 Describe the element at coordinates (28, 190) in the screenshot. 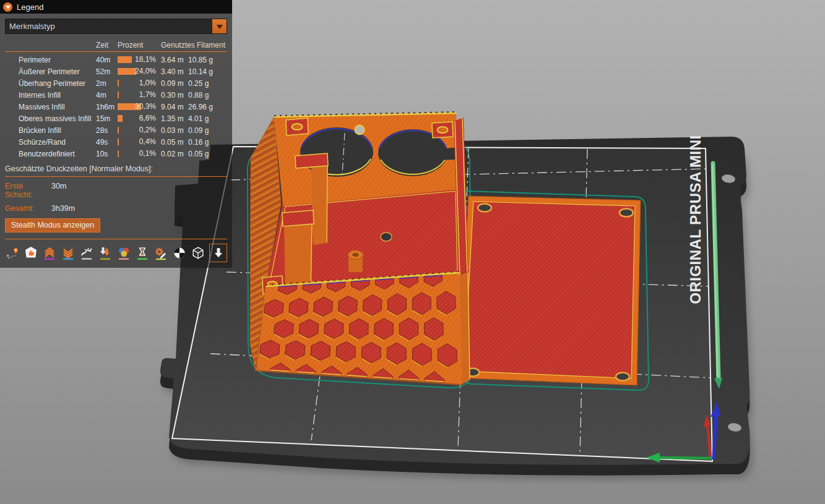

I see `first-layer-label: Erste Schicht:` at that location.